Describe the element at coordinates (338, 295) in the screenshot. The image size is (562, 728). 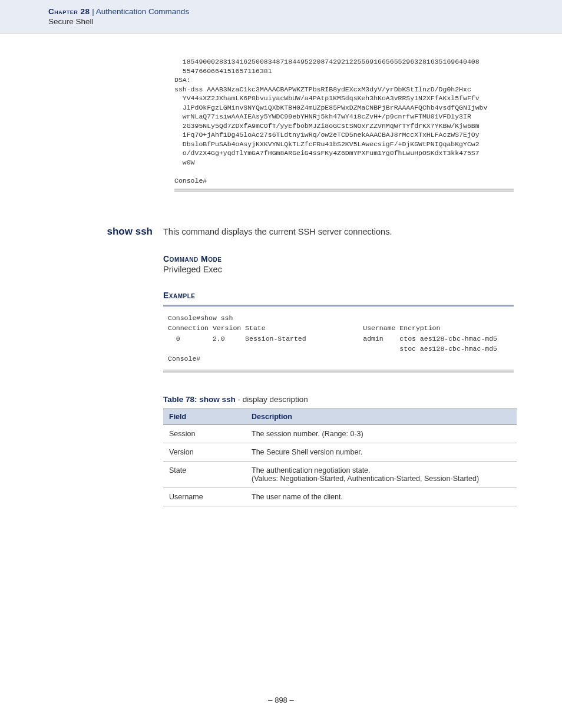
I see `example-heading: Example` at that location.